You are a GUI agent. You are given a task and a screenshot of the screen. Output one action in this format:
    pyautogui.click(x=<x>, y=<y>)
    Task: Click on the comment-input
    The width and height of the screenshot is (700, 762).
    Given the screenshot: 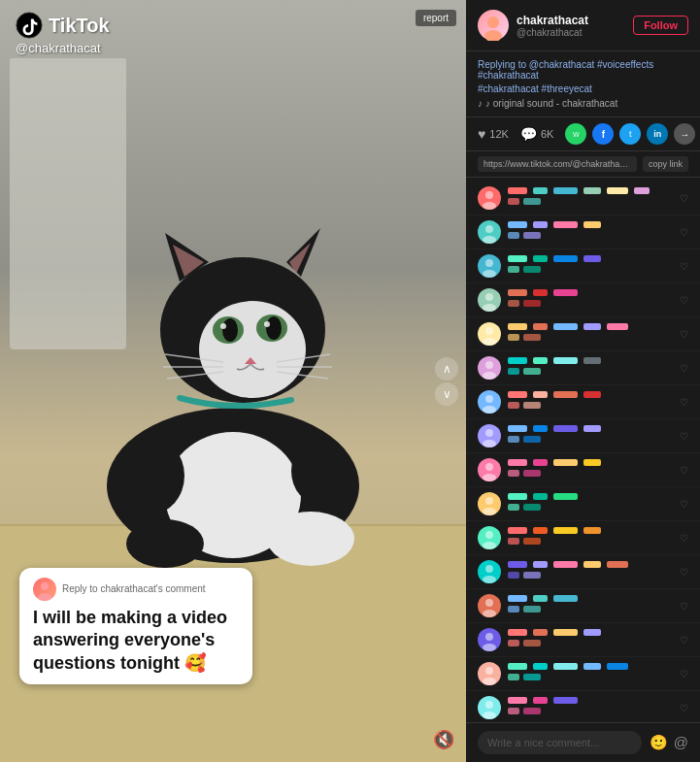 What is the action you would take?
    pyautogui.click(x=559, y=743)
    